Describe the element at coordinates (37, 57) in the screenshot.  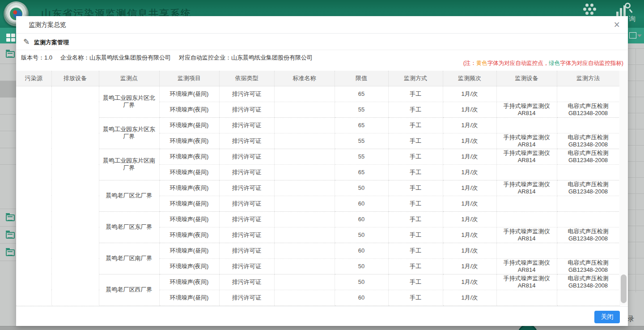
I see `version-text: 版本号：1.0` at that location.